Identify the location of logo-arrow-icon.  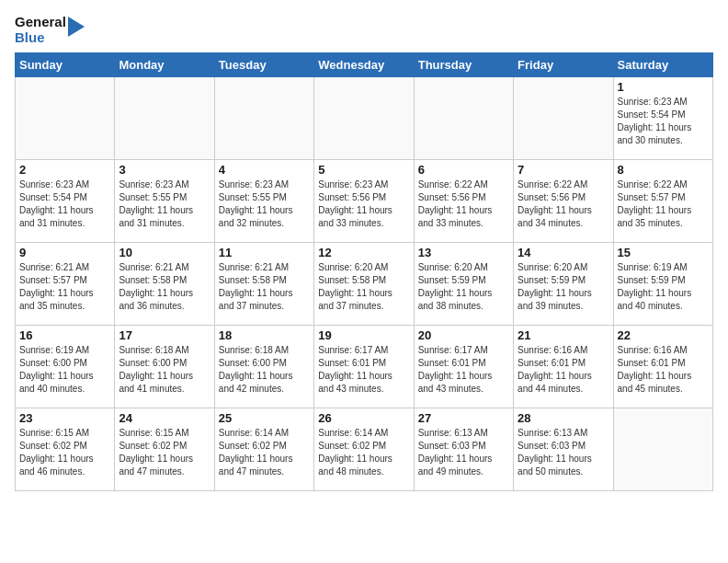
(76, 27).